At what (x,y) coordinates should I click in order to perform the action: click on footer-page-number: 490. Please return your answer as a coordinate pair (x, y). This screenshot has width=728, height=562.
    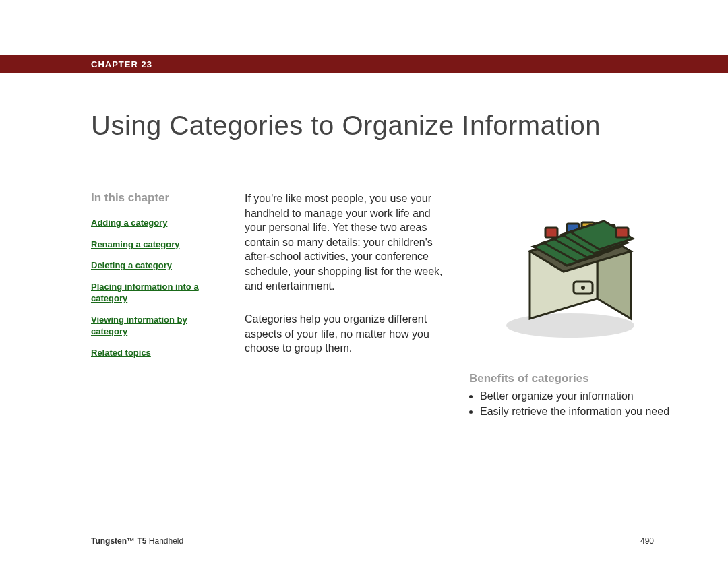
    Looking at the image, I should click on (647, 541).